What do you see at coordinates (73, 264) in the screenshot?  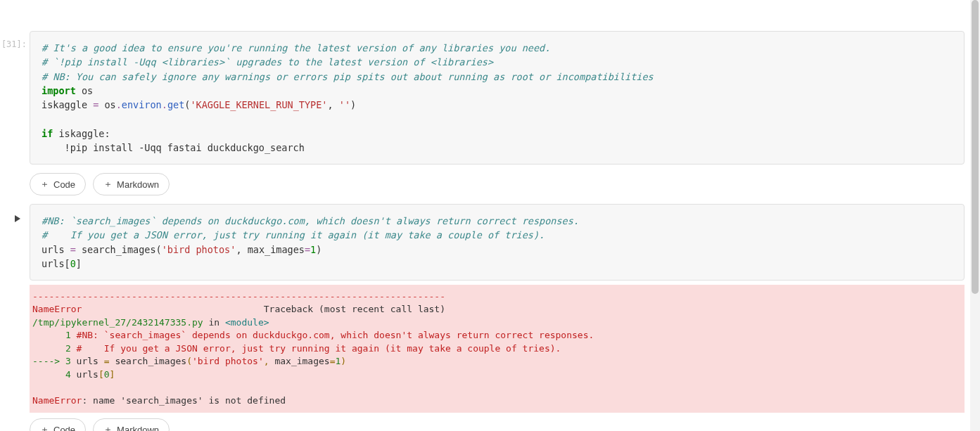 I see `number-literal: 0` at bounding box center [73, 264].